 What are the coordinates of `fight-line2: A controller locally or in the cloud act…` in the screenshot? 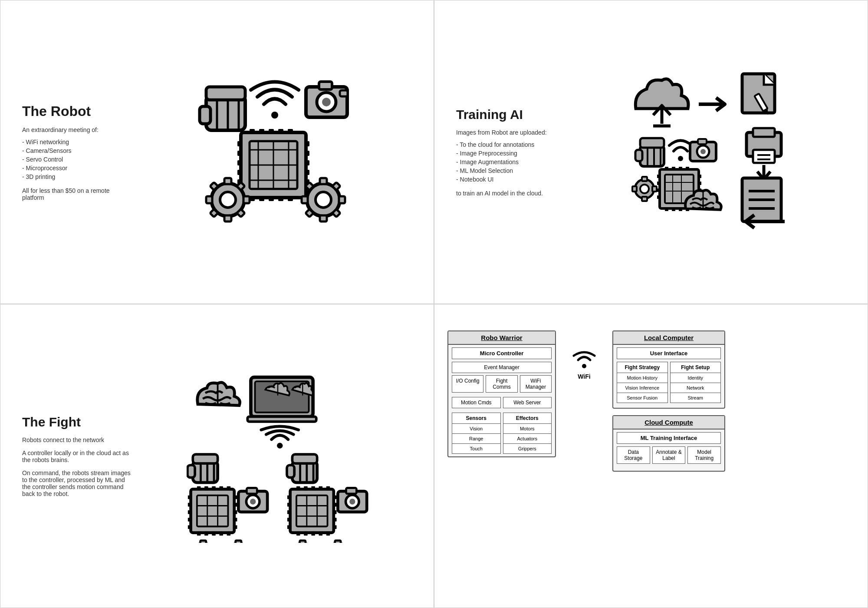 It's located at (79, 456).